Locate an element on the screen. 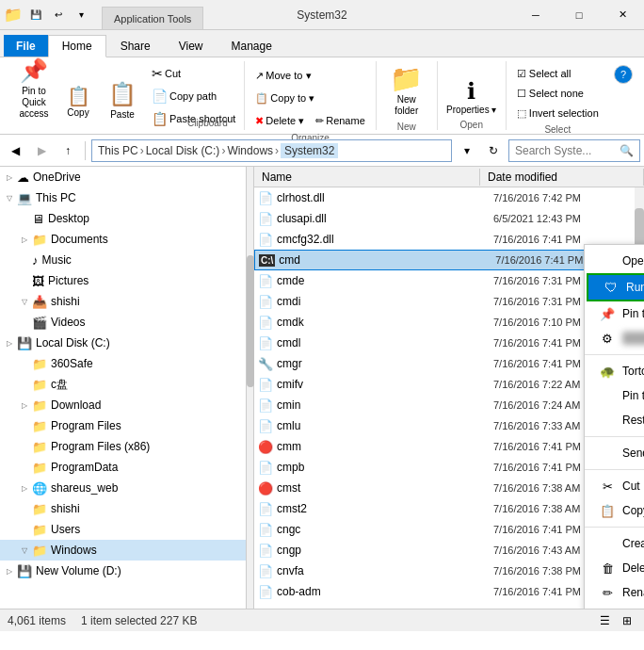 The height and width of the screenshot is (650, 644). file-row: 📄 clrhost.dll 7/16/2016 7:42 PM is located at coordinates (449, 198).